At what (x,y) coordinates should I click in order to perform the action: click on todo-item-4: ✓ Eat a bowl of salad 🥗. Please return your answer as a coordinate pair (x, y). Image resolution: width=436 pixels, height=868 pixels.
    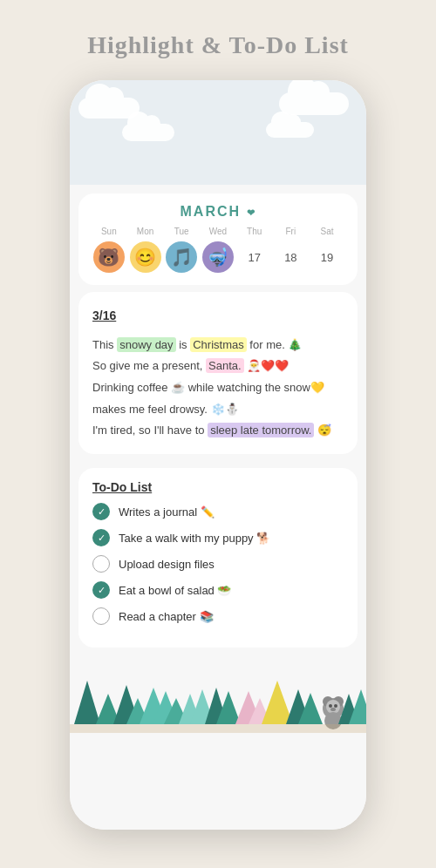
    Looking at the image, I should click on (218, 590).